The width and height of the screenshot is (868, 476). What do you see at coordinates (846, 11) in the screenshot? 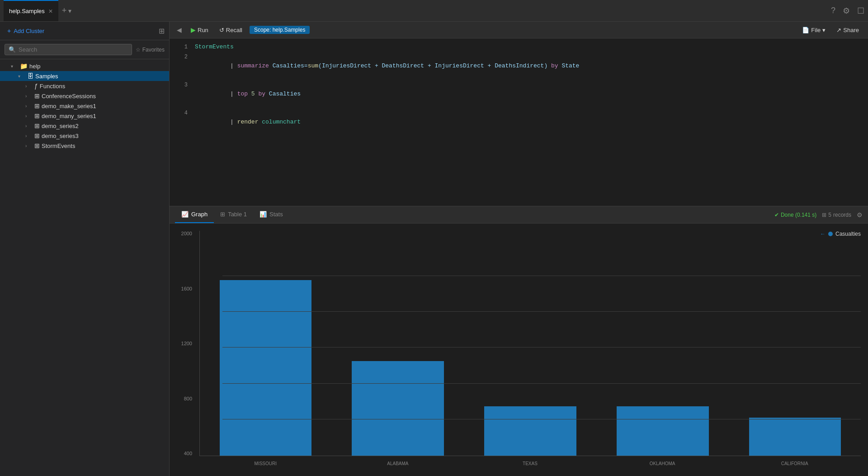
I see `settings-icon: ⚙` at bounding box center [846, 11].